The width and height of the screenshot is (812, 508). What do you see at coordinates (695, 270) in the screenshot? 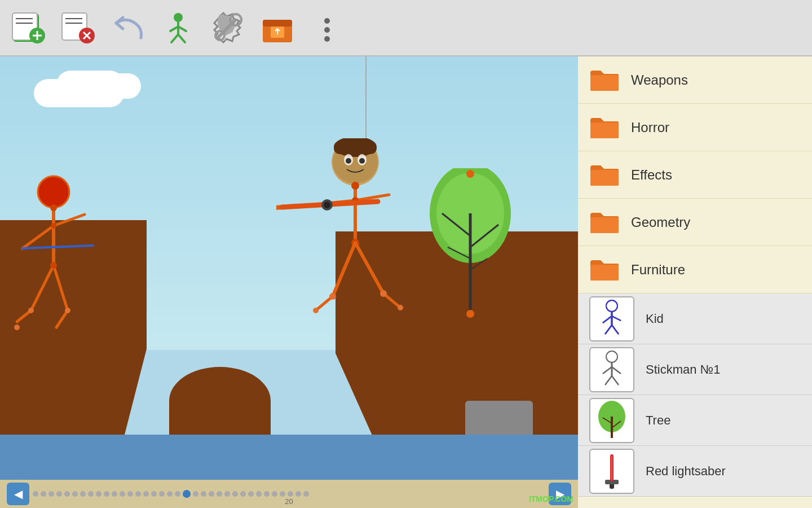
I see `furniture-folder: Furniture` at bounding box center [695, 270].